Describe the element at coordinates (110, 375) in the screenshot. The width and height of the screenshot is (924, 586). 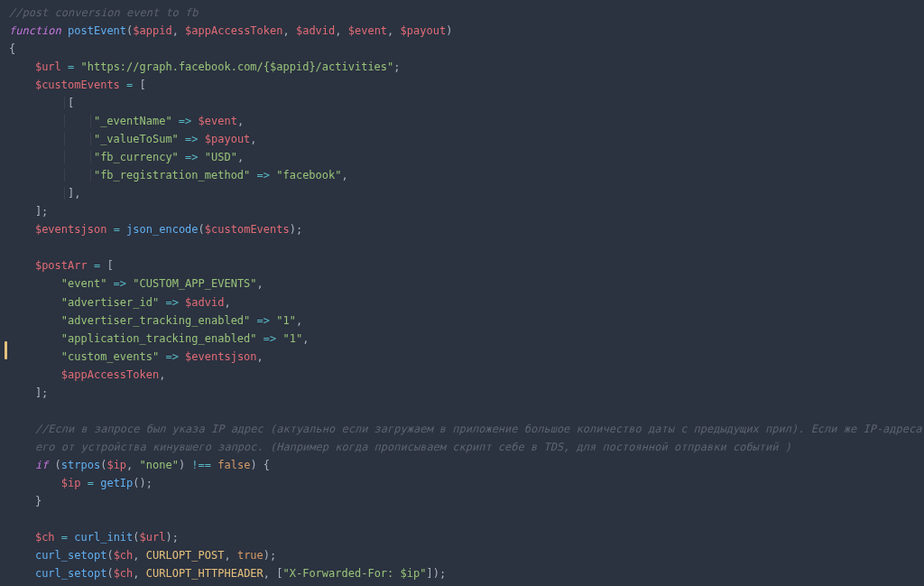
I see `value: $appAccessToken` at that location.